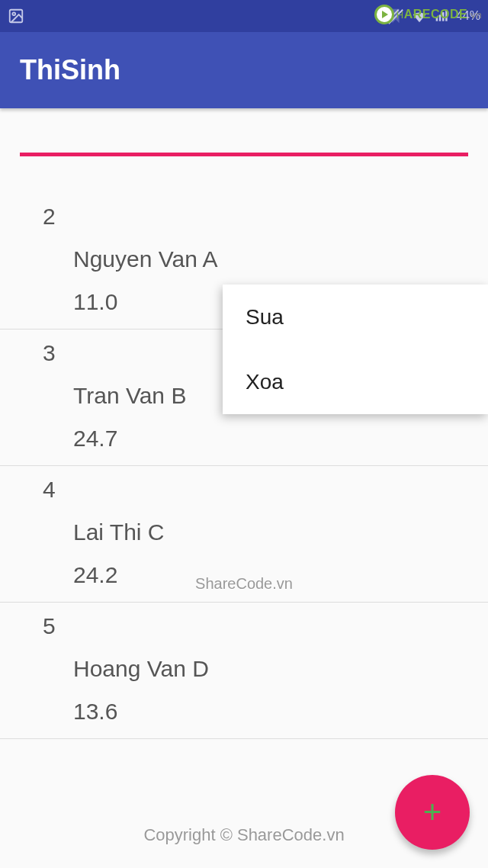 The width and height of the screenshot is (488, 868). Describe the element at coordinates (271, 439) in the screenshot. I see `item-score: 24.7` at that location.